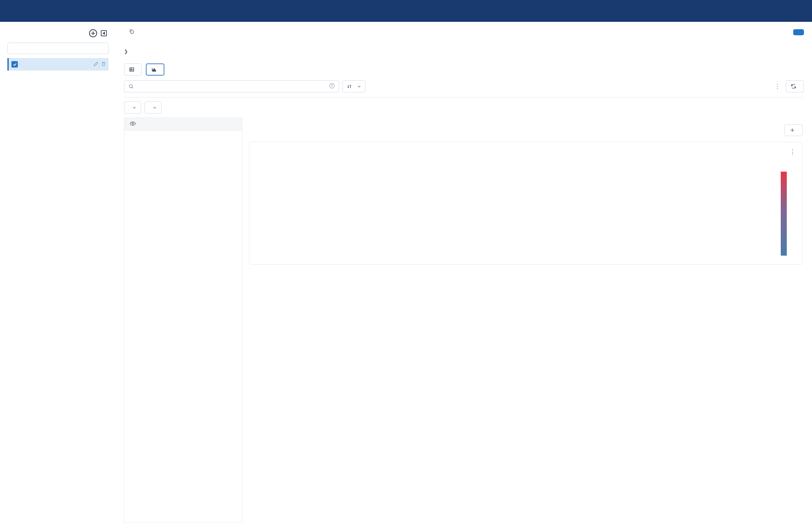 Image resolution: width=812 pixels, height=523 pixels. I want to click on chart-view-button, so click(155, 70).